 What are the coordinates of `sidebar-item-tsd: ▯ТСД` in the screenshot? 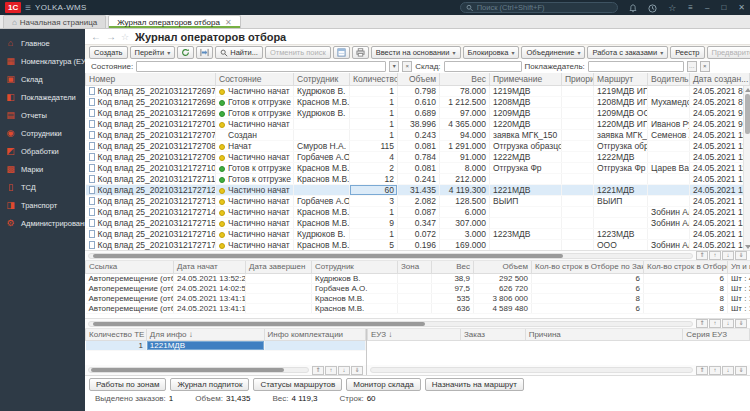 It's located at (42, 187).